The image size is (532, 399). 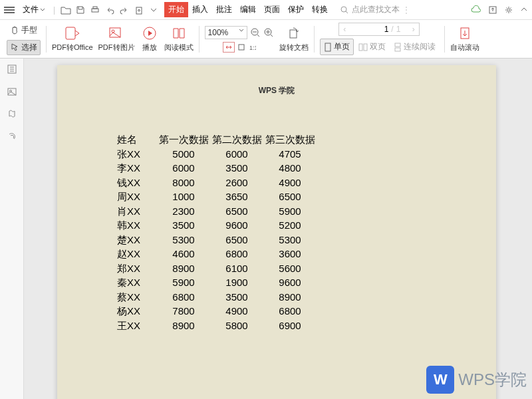 I want to click on tab-page: 页面, so click(x=272, y=9).